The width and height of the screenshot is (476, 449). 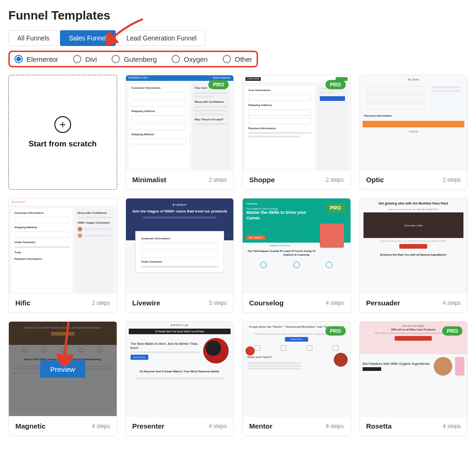 What do you see at coordinates (63, 303) in the screenshot?
I see `card-footer: Hific2 steps` at bounding box center [63, 303].